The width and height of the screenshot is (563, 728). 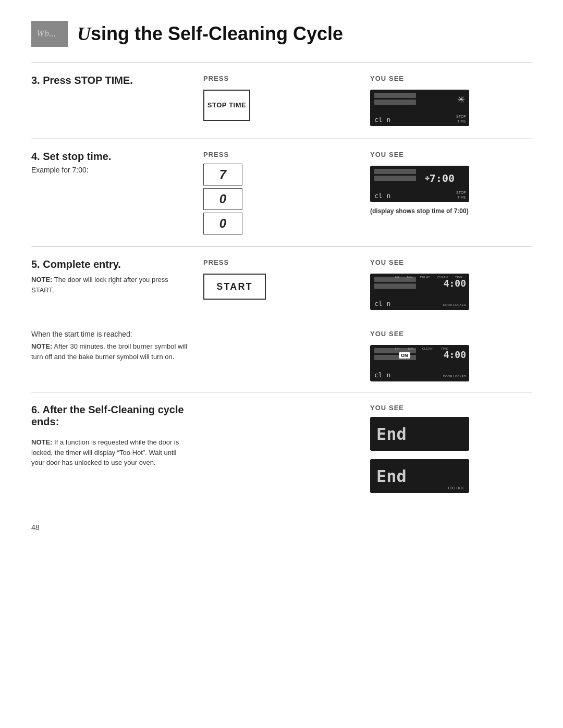 What do you see at coordinates (282, 450) in the screenshot?
I see `section-6: 6. After the Self-Cleaning cycle ends: N…` at bounding box center [282, 450].